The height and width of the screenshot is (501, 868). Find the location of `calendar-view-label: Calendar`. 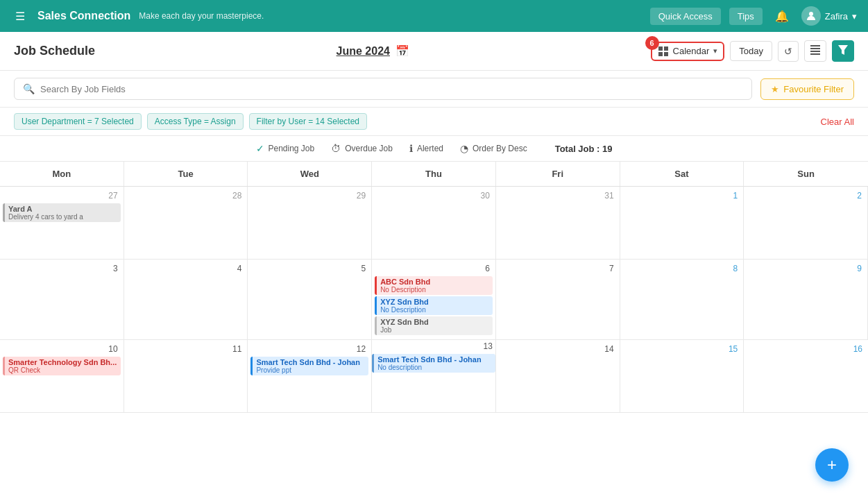

calendar-view-label: Calendar is located at coordinates (691, 51).